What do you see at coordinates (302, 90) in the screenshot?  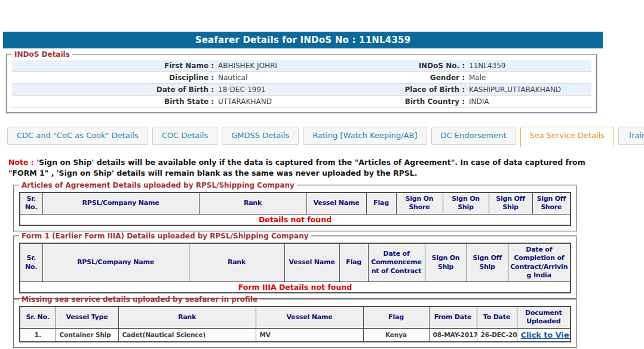 I see `indos-row-birth: Date of Birth : 18-DEC-1991 Place of Bir…` at bounding box center [302, 90].